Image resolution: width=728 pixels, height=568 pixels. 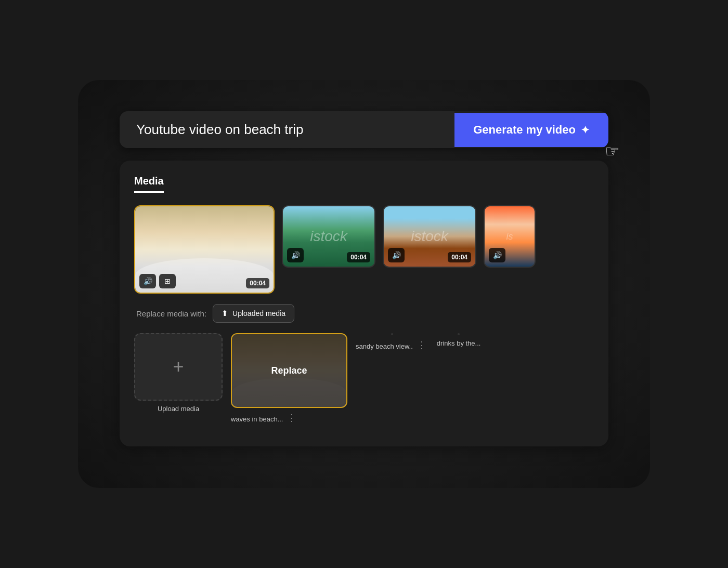 I want to click on media-name-row-0: waves in beach... ⋮, so click(x=289, y=419).